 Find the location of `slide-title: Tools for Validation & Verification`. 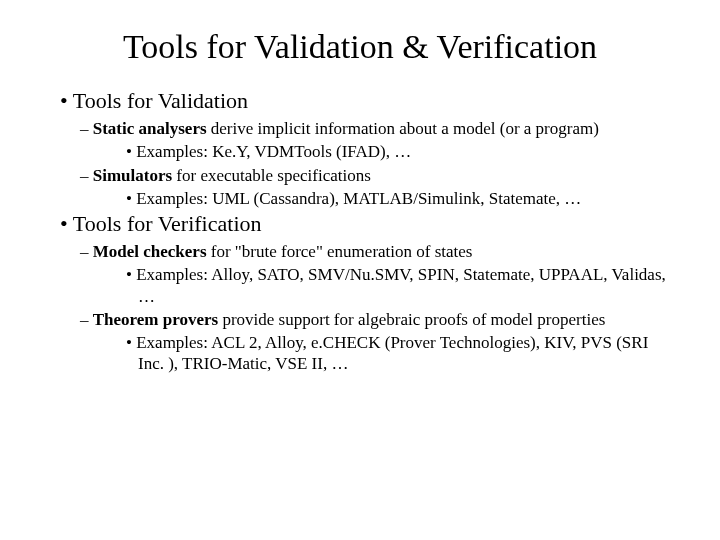

slide-title: Tools for Validation & Verification is located at coordinates (360, 47).